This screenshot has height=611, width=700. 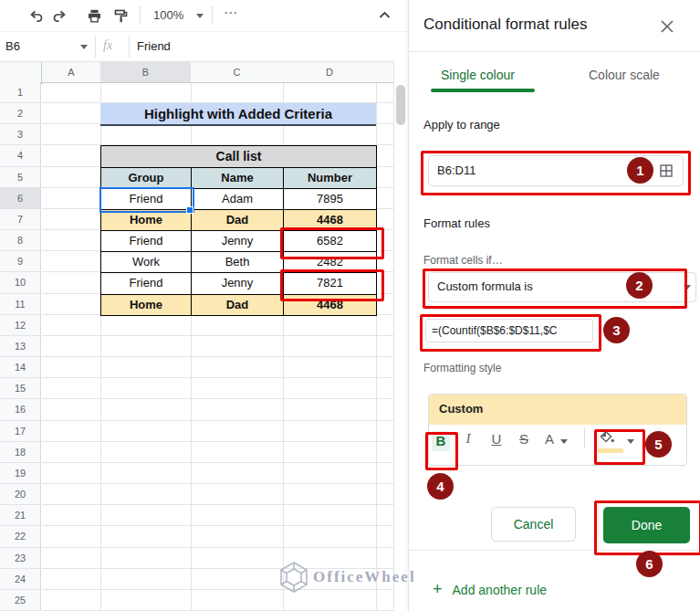 What do you see at coordinates (146, 178) in the screenshot?
I see `table-header-group: Group` at bounding box center [146, 178].